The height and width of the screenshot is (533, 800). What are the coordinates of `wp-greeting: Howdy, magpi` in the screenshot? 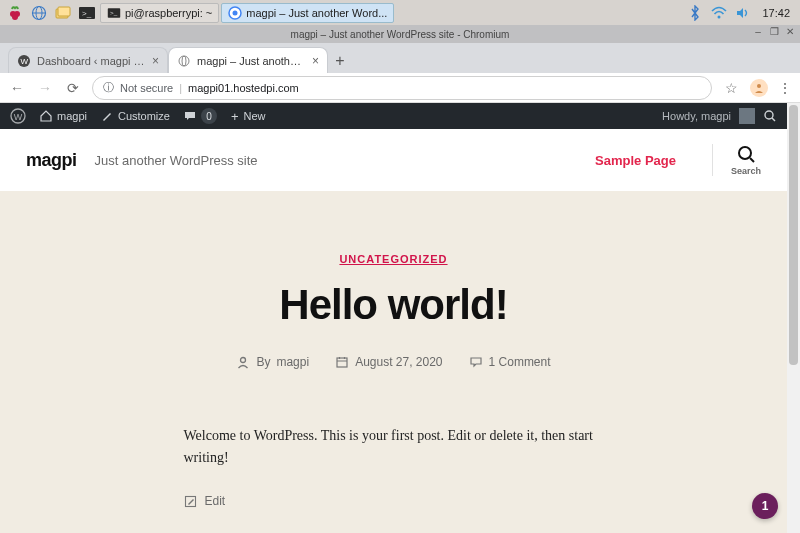 It's located at (696, 116).